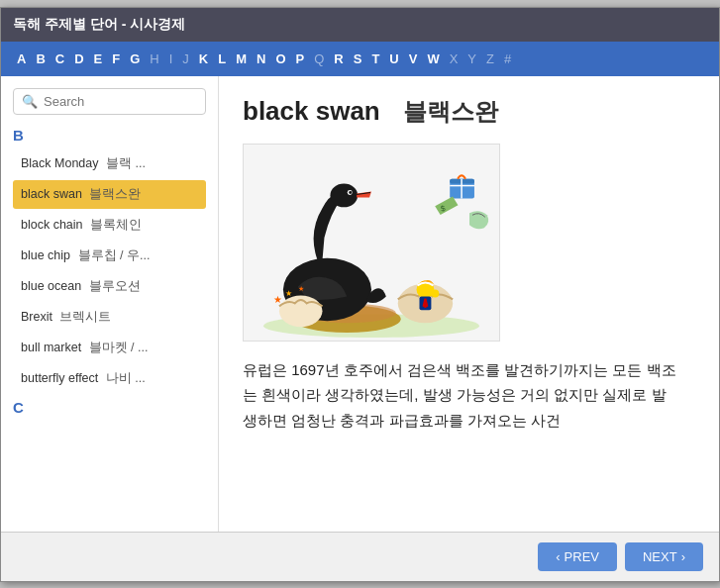  Describe the element at coordinates (360, 556) in the screenshot. I see `footer: ‹ PREV NEXT ›` at that location.